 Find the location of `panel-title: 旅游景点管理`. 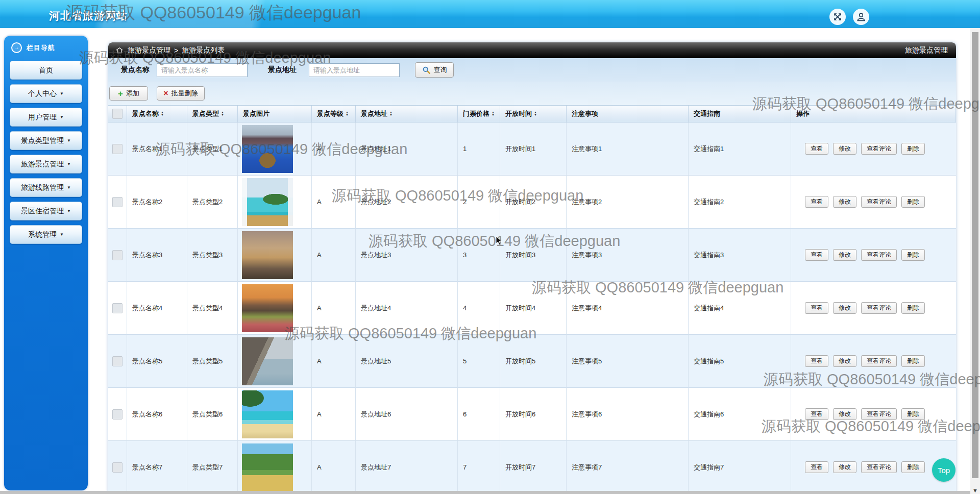

panel-title: 旅游景点管理 is located at coordinates (926, 51).